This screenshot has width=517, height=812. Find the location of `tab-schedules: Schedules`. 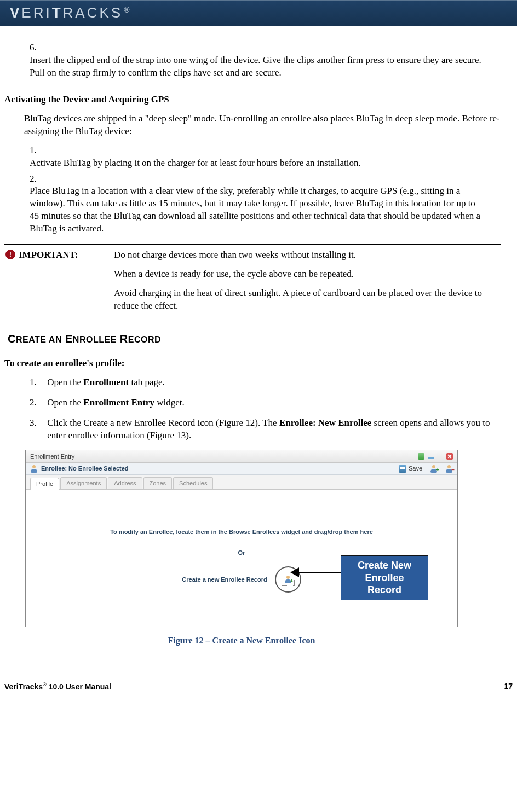

tab-schedules: Schedules is located at coordinates (193, 483).